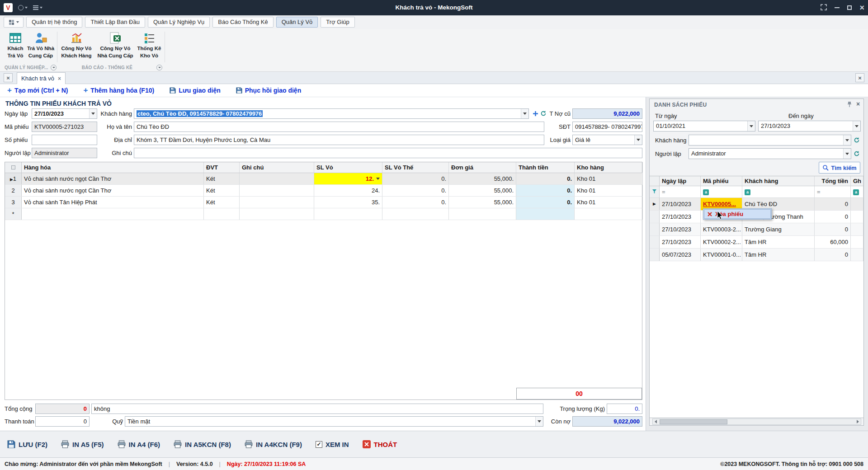  I want to click on cell-sl-vo: 35., so click(348, 202).